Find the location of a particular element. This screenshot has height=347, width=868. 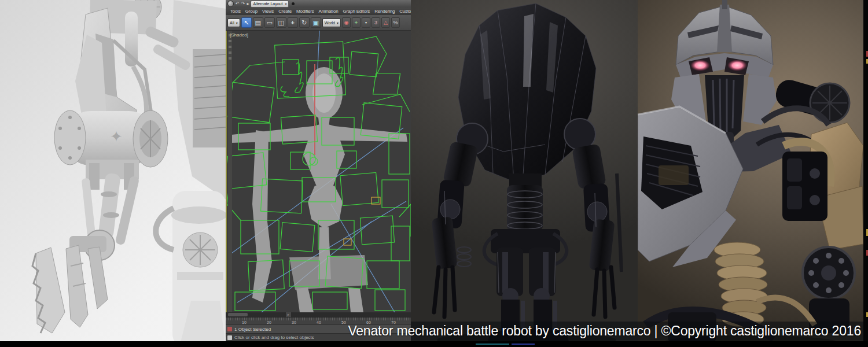

max-toolbar: All ▾ ↖ ▤ ▭ ◫ + ↻ ▣ World ▾ ◉ + ▪ 3 △ % is located at coordinates (318, 23).